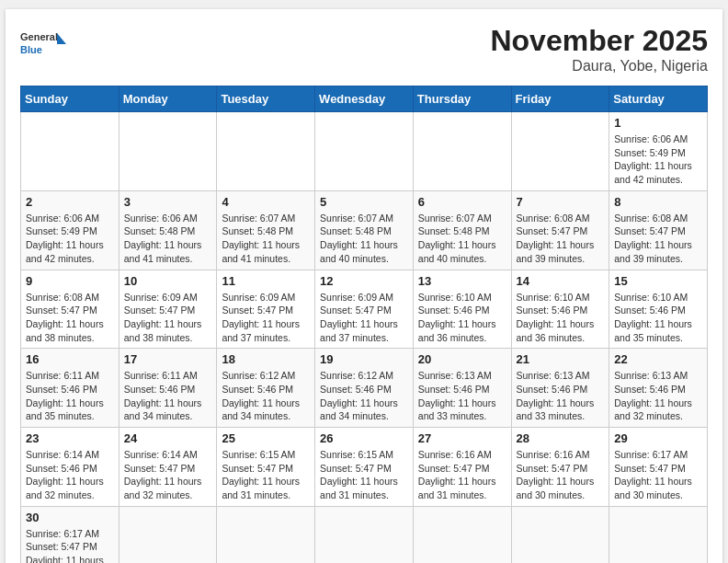 This screenshot has width=728, height=563. What do you see at coordinates (364, 50) in the screenshot?
I see `page-header: General Blue November 2025 Daura, Yobe, …` at bounding box center [364, 50].